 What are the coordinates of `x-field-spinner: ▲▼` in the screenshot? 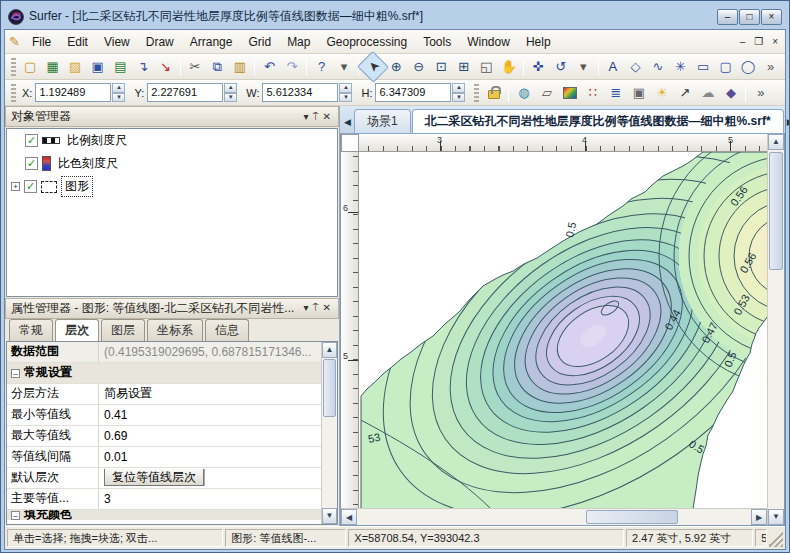 It's located at (118, 92).